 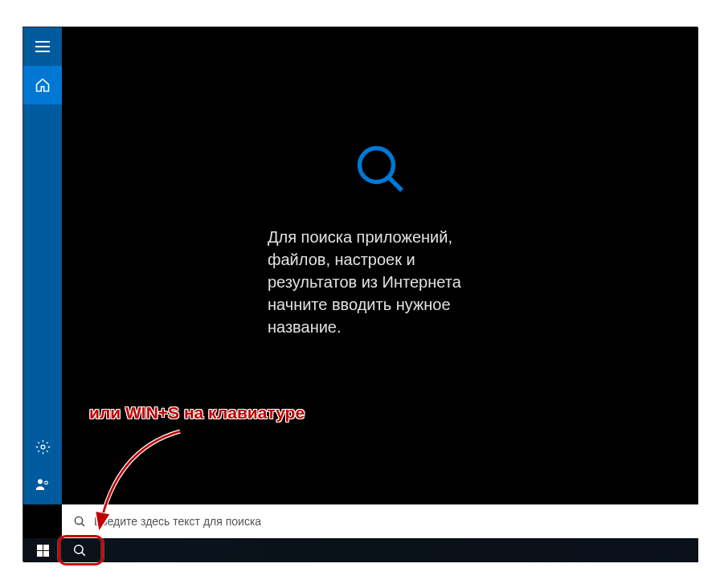 I want to click on feedback-icon, so click(x=43, y=485).